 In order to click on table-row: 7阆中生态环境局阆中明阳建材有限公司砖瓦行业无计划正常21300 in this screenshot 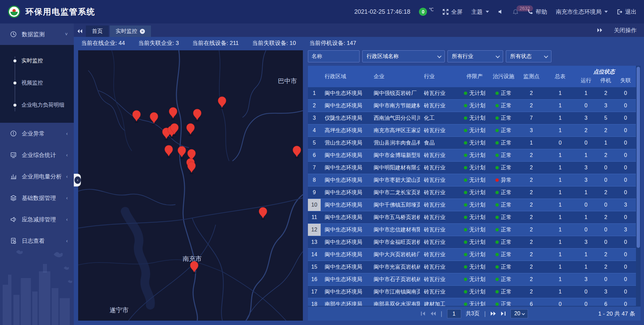, I will do `click(472, 168)`.